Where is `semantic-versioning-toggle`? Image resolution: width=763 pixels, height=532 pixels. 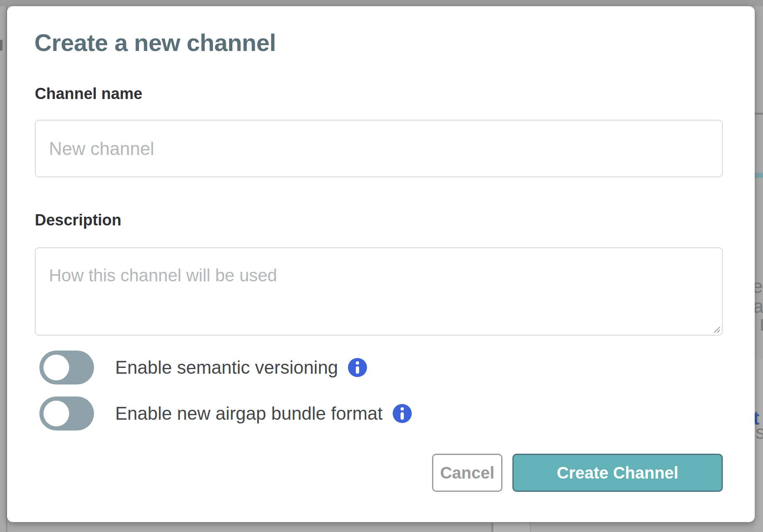 semantic-versioning-toggle is located at coordinates (67, 368).